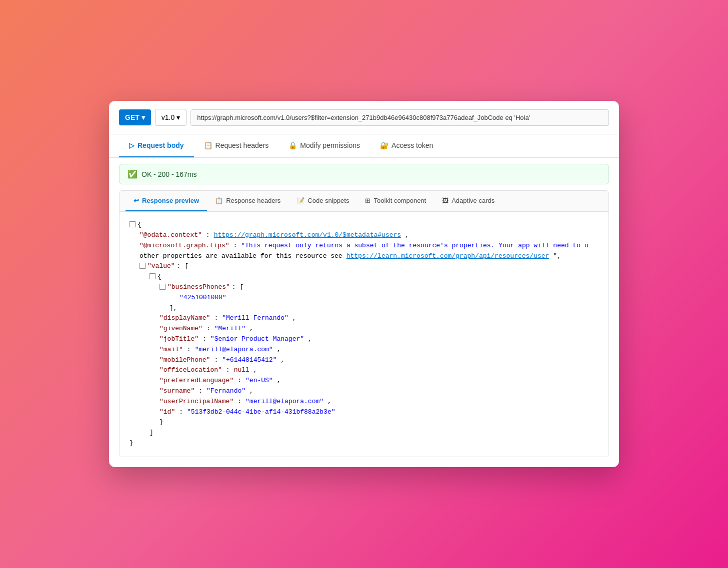  What do you see at coordinates (142, 266) in the screenshot?
I see `expand-value` at bounding box center [142, 266].